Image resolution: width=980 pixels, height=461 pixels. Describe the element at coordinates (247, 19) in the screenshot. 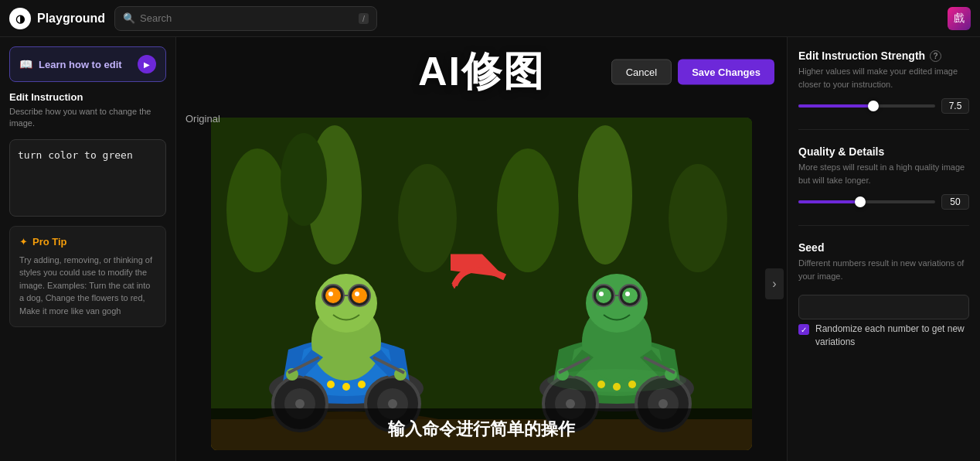

I see `search-input` at that location.